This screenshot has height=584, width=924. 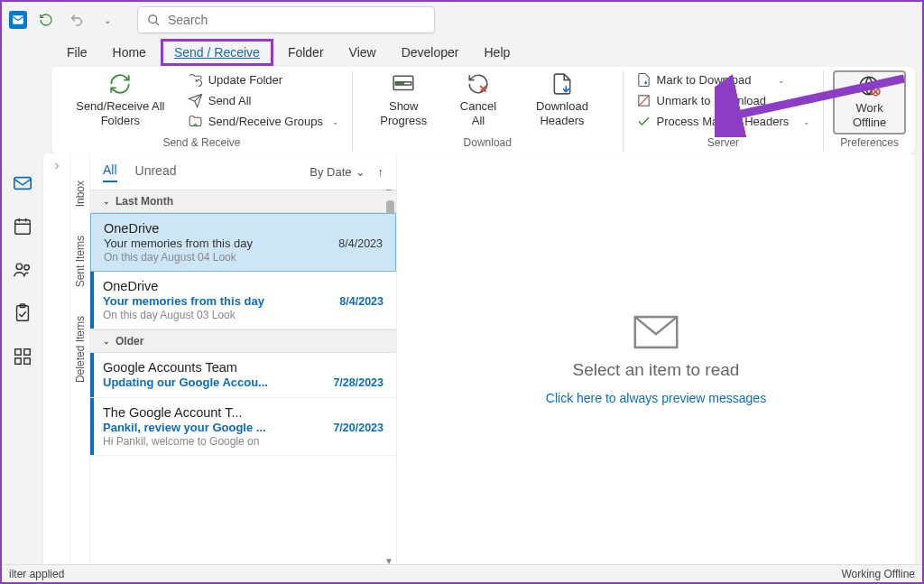 I want to click on process-marked-button: Process Marked Headers ⌄, so click(x=724, y=121).